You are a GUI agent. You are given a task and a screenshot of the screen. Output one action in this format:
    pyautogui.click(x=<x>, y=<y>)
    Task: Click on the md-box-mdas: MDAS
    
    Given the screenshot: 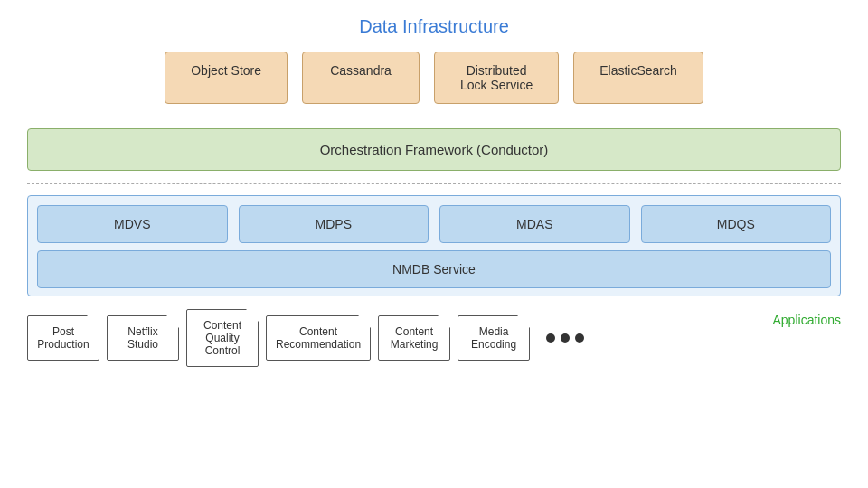 What is the action you would take?
    pyautogui.click(x=535, y=224)
    